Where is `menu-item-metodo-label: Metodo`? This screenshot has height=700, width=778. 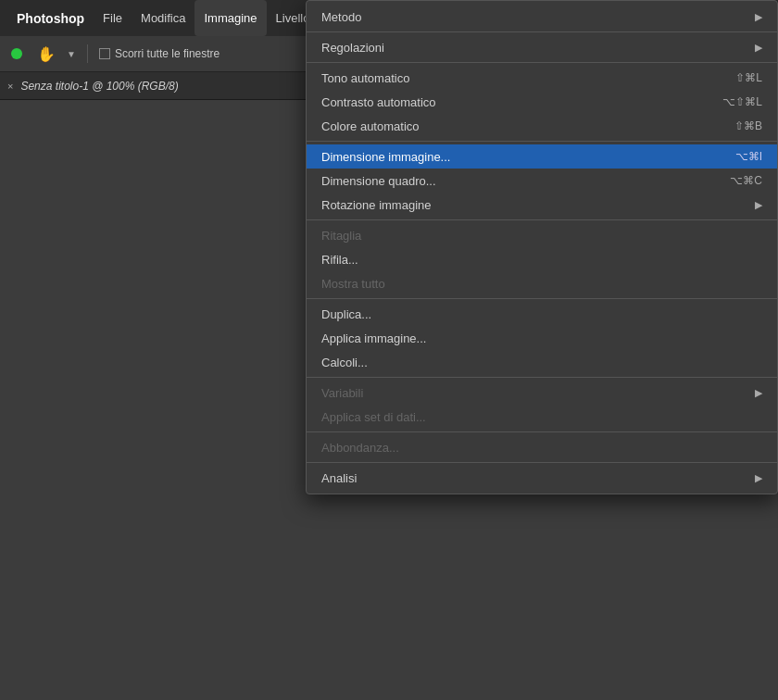
menu-item-metodo-label: Metodo is located at coordinates (538, 17).